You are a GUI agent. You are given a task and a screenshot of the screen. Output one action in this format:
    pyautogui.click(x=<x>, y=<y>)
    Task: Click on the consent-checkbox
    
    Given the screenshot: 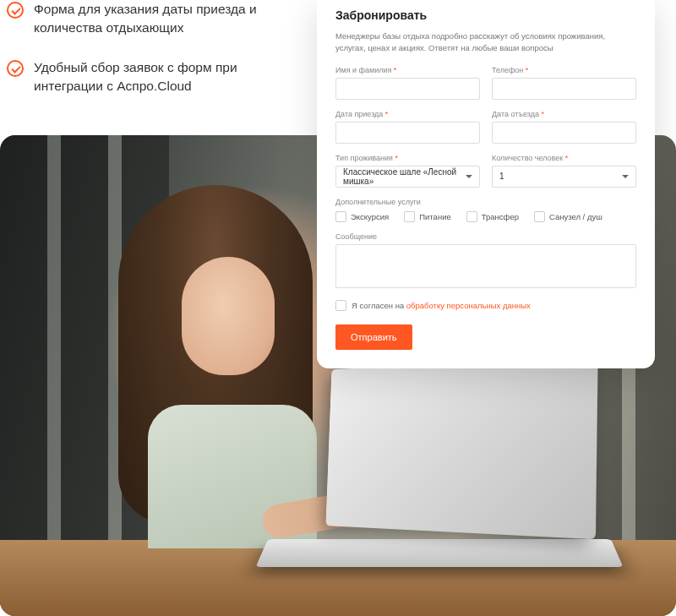 What is the action you would take?
    pyautogui.click(x=341, y=306)
    